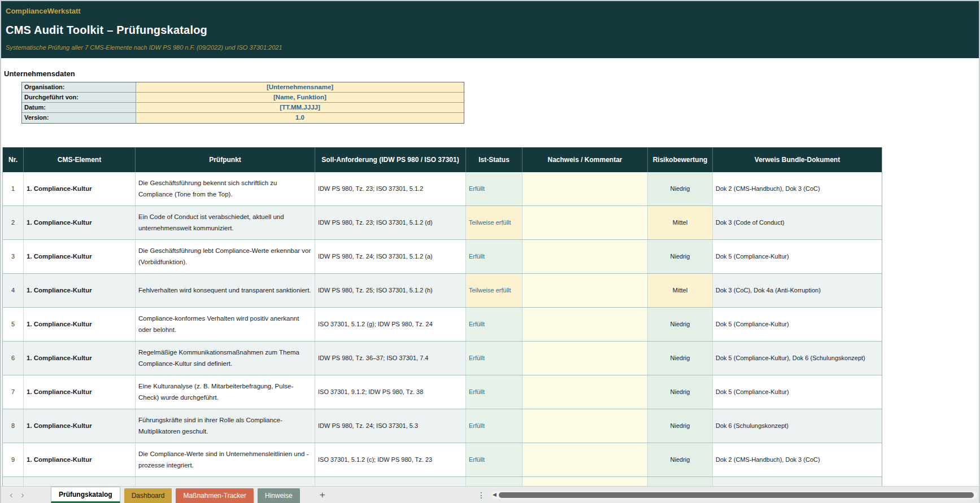 This screenshot has height=503, width=980. Describe the element at coordinates (495, 495) in the screenshot. I see `scrollbar-left-arrow-icon: ◀` at that location.